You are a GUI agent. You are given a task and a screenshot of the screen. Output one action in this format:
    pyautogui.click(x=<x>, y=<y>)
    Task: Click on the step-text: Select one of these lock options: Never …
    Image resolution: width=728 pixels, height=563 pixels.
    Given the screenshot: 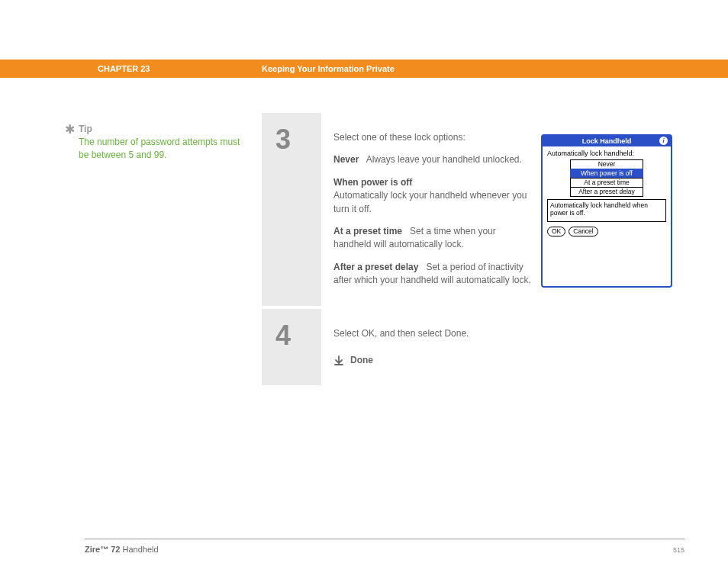 What is the action you would take?
    pyautogui.click(x=437, y=209)
    